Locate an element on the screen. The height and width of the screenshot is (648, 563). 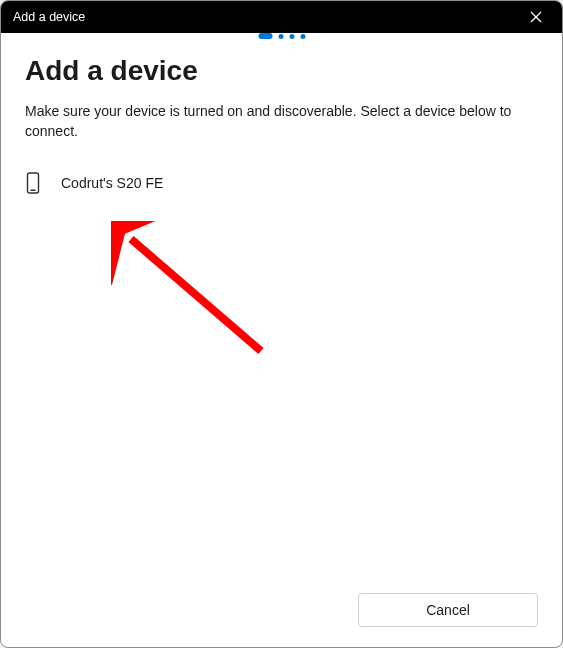
phone-icon is located at coordinates (33, 183).